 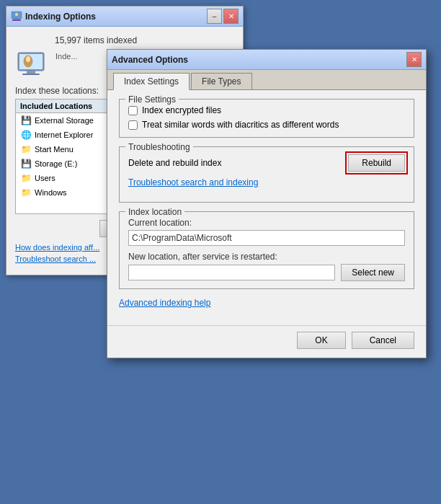 What do you see at coordinates (267, 125) in the screenshot?
I see `checkbox-row-diacritics: Treat similar words with diacritics as d…` at bounding box center [267, 125].